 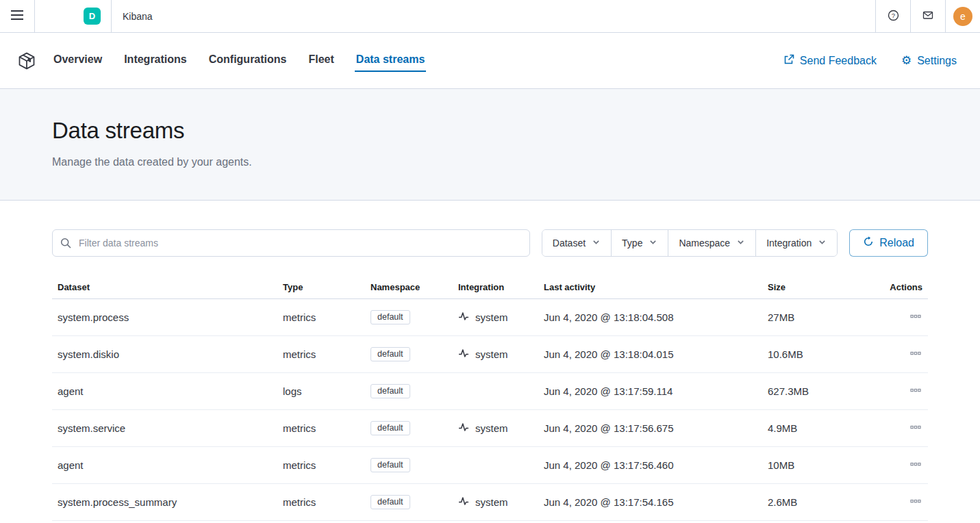 What do you see at coordinates (712, 243) in the screenshot?
I see `filter-dropdown: Namespace` at bounding box center [712, 243].